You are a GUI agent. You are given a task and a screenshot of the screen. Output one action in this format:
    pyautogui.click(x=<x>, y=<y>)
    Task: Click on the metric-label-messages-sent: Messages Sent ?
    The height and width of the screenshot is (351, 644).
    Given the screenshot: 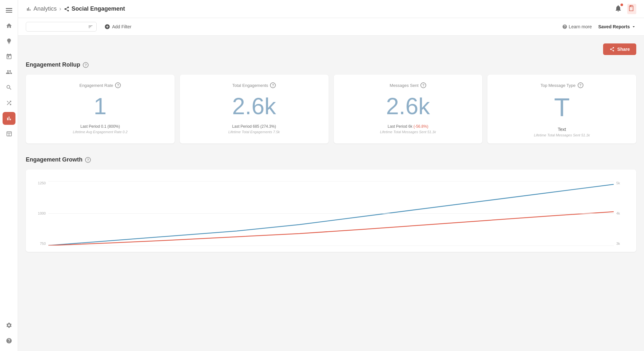 What is the action you would take?
    pyautogui.click(x=408, y=85)
    